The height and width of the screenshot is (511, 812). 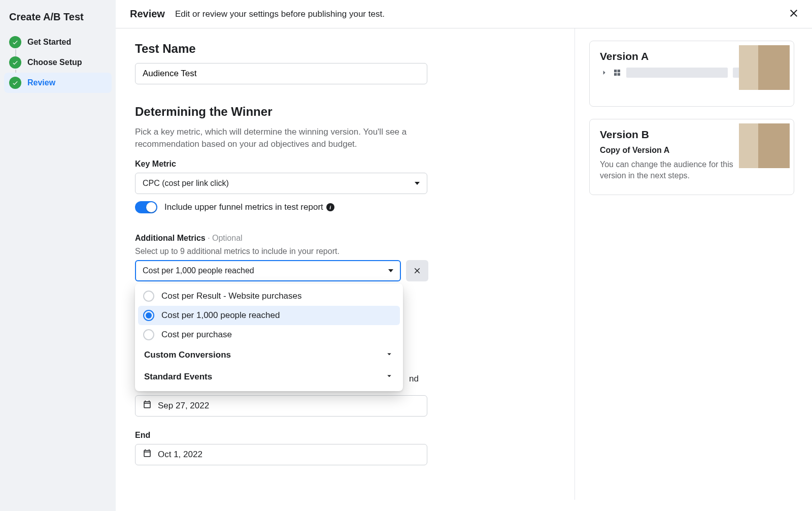 I want to click on chevron-right-icon, so click(x=604, y=73).